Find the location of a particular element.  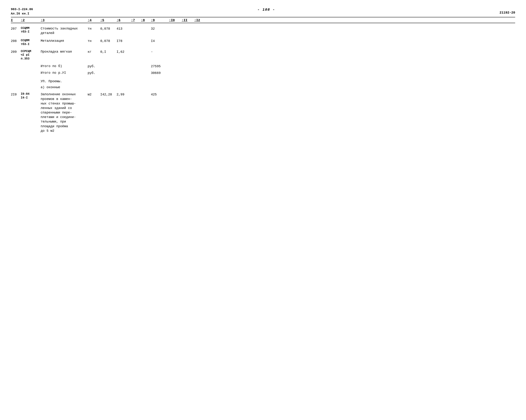

row-208-unit: тн is located at coordinates (94, 41).